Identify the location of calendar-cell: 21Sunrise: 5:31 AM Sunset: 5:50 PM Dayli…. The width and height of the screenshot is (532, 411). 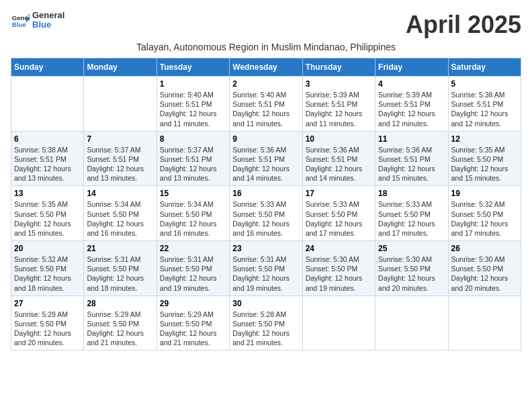
(120, 269).